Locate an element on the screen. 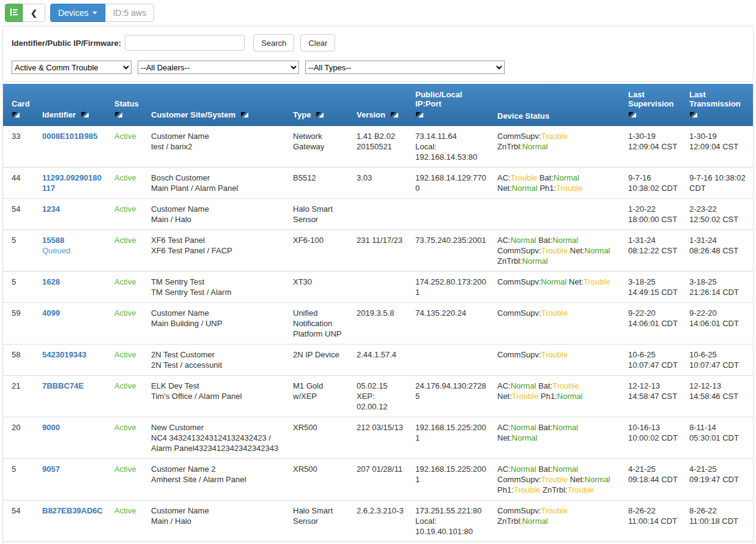  site-cell: Customer Nametest / barix2 is located at coordinates (217, 147).